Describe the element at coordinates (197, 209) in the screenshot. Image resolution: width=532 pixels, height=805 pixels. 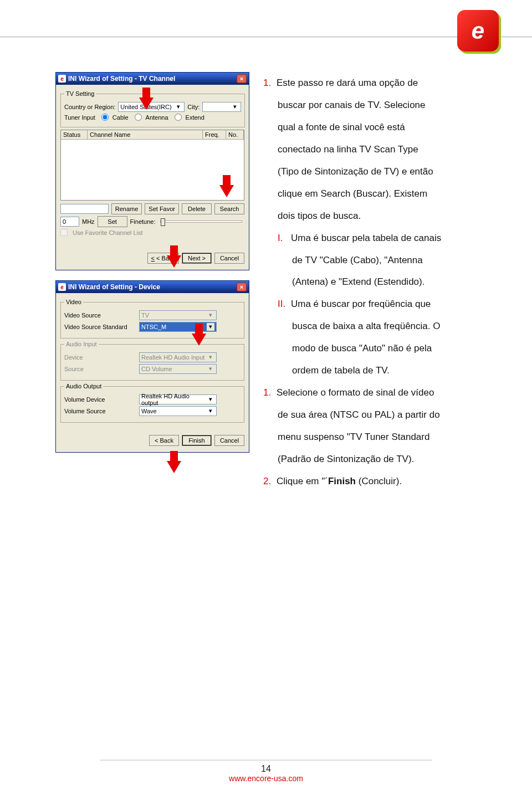
I see `delete-button: Delete` at that location.